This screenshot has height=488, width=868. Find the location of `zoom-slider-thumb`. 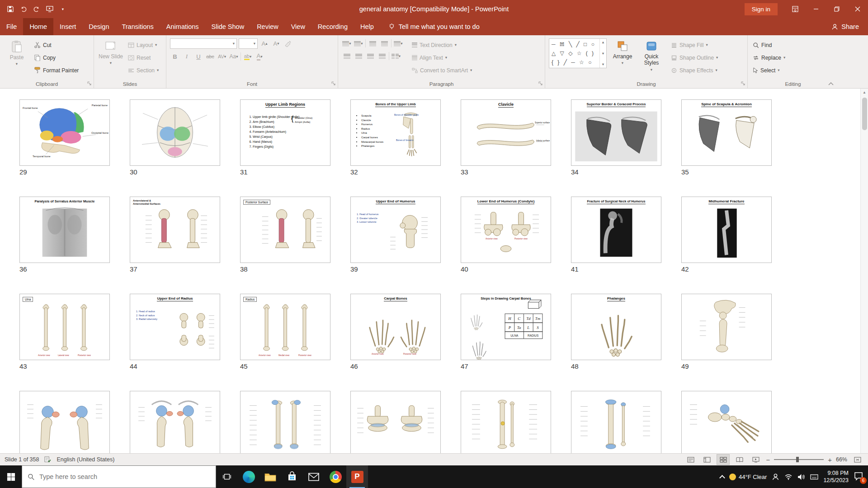

zoom-slider-thumb is located at coordinates (797, 460).